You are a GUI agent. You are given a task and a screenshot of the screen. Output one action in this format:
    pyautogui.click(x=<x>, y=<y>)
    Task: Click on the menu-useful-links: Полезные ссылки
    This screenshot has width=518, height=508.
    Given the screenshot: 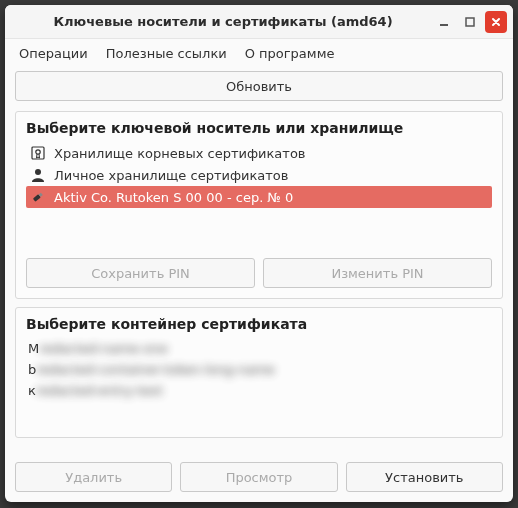 What is the action you would take?
    pyautogui.click(x=166, y=54)
    